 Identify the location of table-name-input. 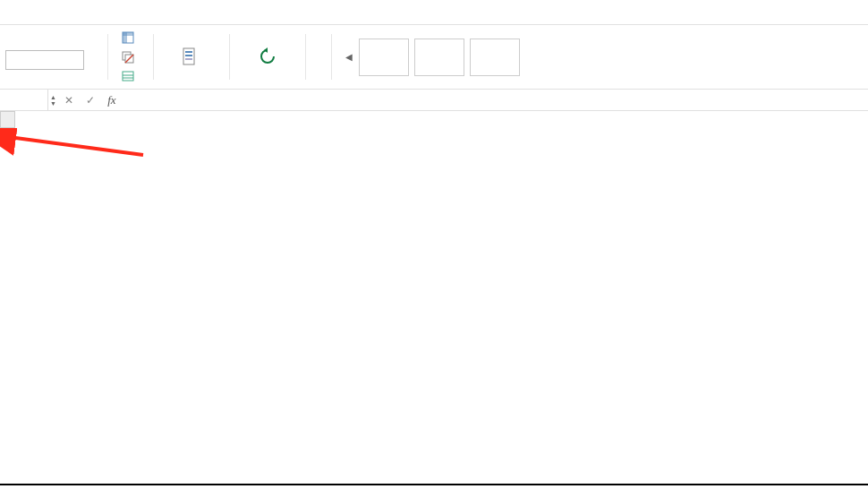
(45, 60).